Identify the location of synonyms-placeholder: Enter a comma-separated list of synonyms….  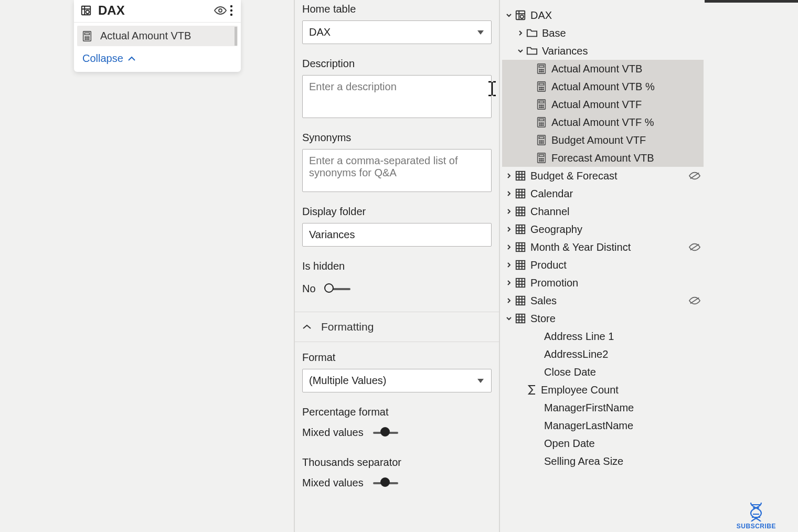
(397, 167).